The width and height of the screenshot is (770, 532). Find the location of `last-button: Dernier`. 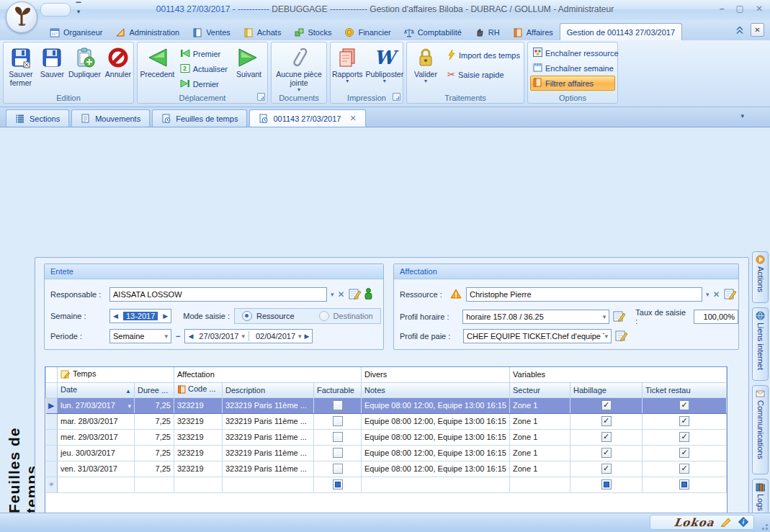

last-button: Dernier is located at coordinates (204, 84).